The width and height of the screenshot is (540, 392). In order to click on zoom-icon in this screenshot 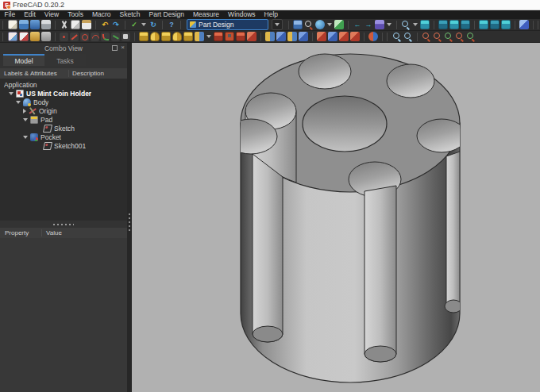, I will do `click(406, 25)`.